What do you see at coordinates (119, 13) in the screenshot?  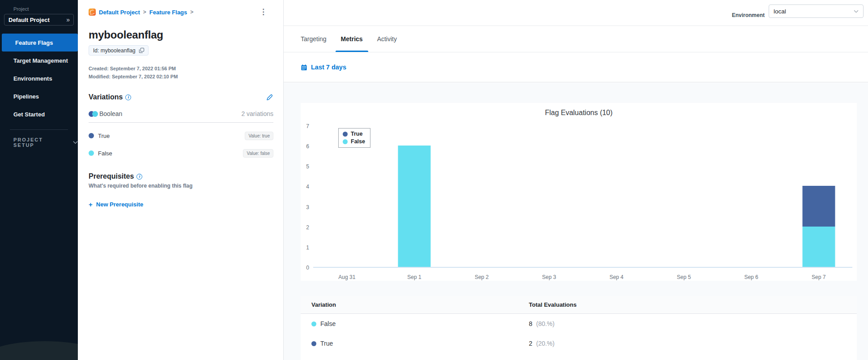 I see `breadcrumb-project-link: Default Project` at bounding box center [119, 13].